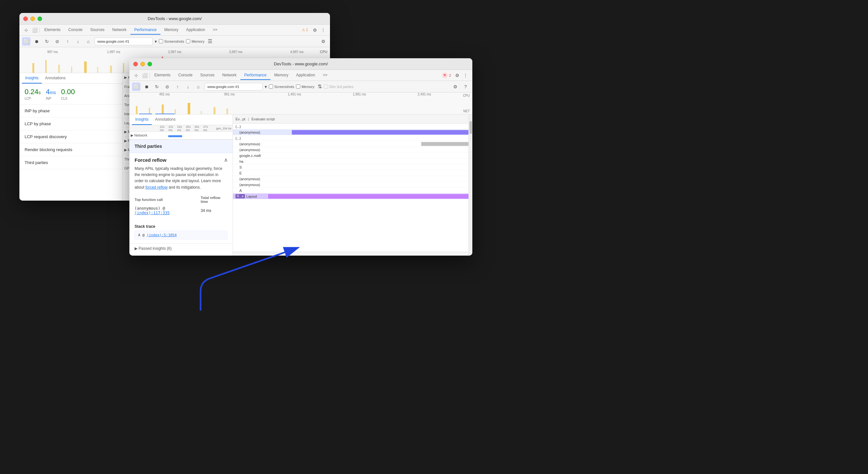 The height and width of the screenshot is (474, 868). What do you see at coordinates (71, 150) in the screenshot?
I see `insight-render-blocking-1: Render blocking requests` at bounding box center [71, 150].